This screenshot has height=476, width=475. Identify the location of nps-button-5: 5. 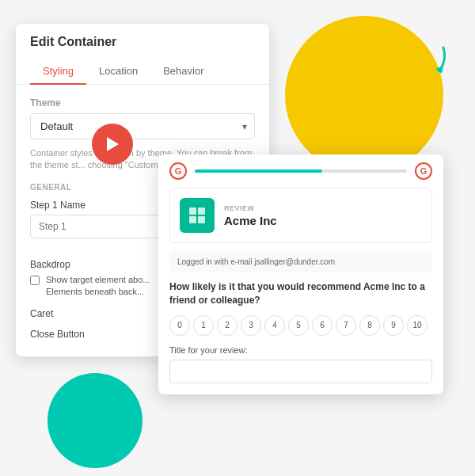
(298, 326).